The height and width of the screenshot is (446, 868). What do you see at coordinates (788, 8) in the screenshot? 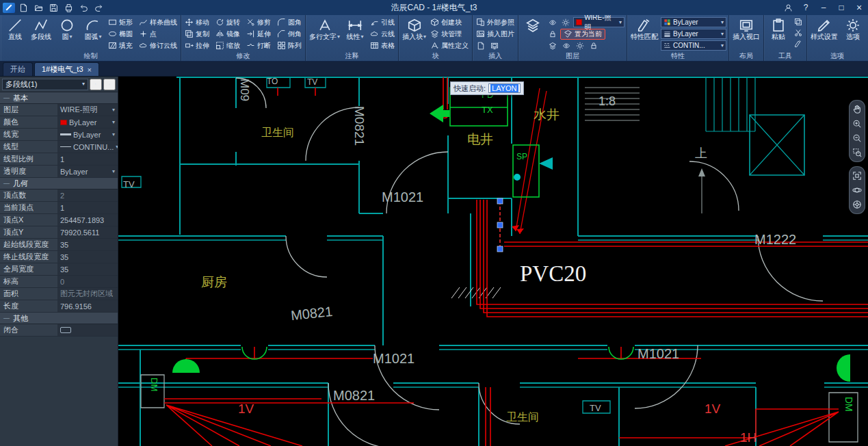
I see `user-account-button` at bounding box center [788, 8].